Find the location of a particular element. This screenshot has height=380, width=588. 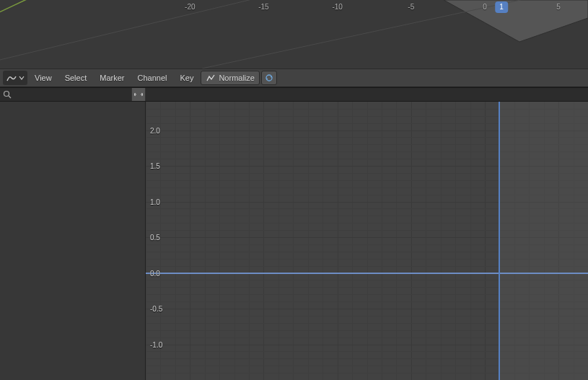

current-frame-badge: 1 is located at coordinates (501, 7).